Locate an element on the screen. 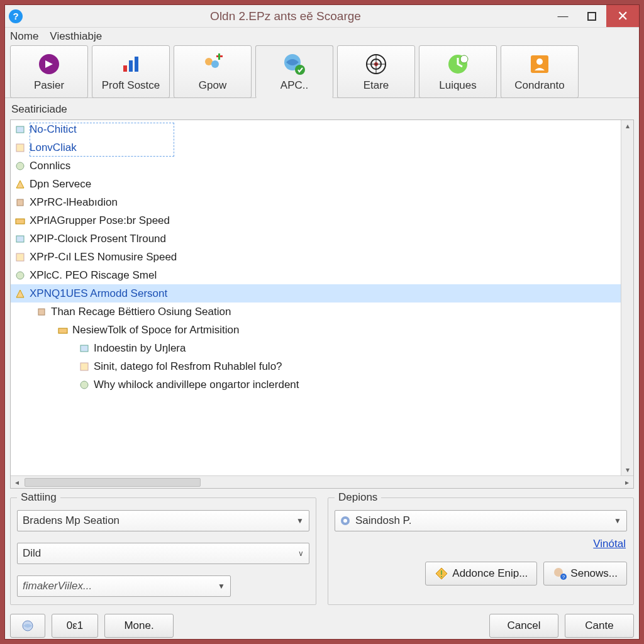 The image size is (644, 644). tree-item-label: XPIP-Cloıck Prosent Tlround is located at coordinates (98, 239).